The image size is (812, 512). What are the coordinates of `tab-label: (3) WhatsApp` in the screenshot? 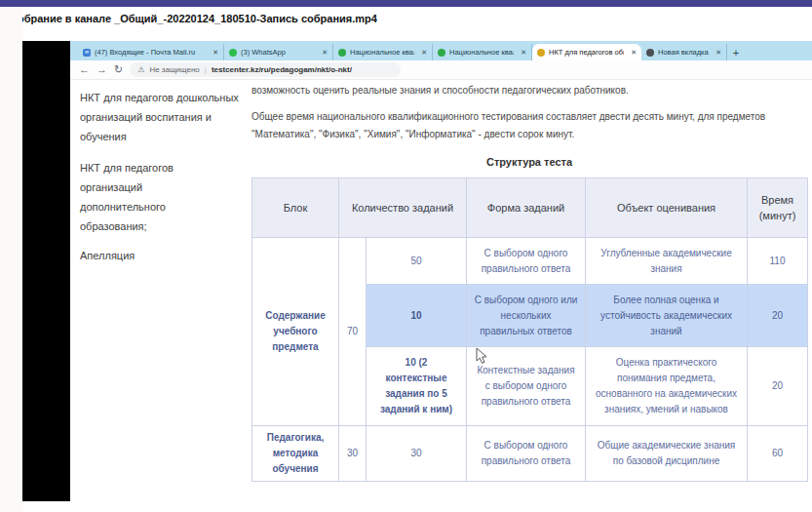 It's located at (278, 53).